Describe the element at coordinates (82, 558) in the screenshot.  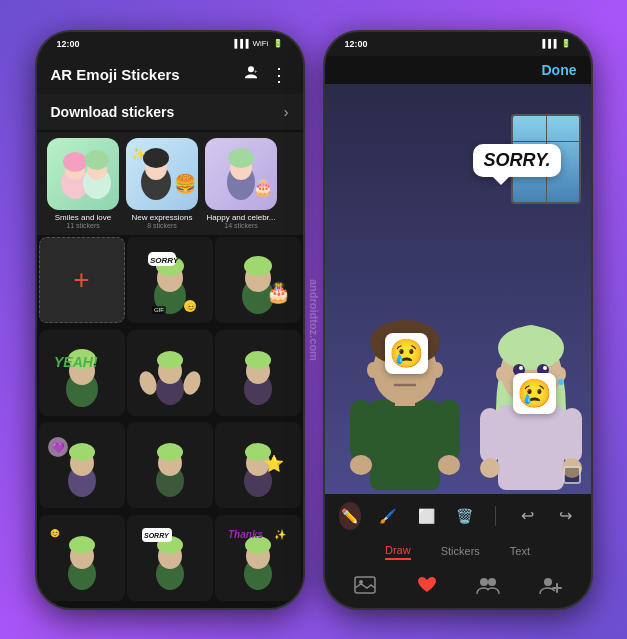
I see `sticker-cell-sorry2: 😊` at that location.